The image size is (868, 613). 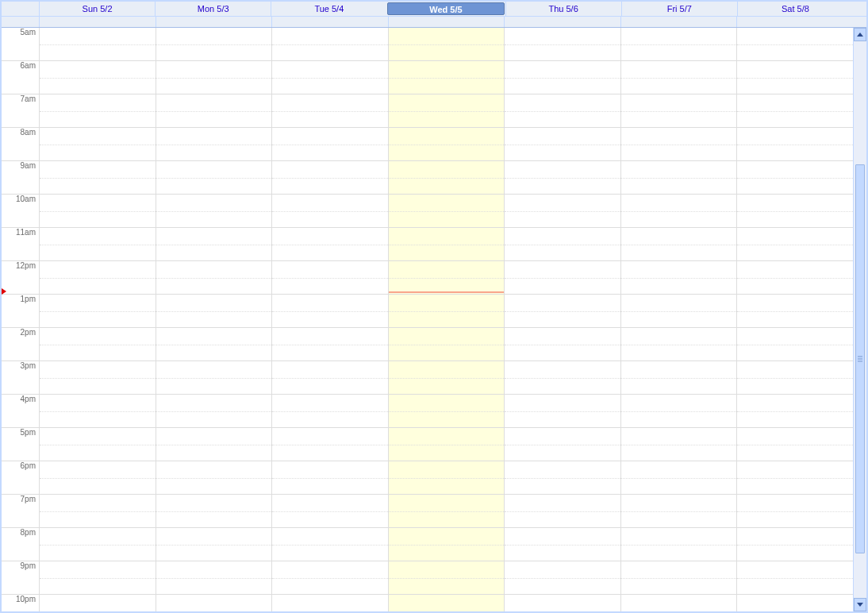 What do you see at coordinates (860, 319) in the screenshot?
I see `scroll-track` at bounding box center [860, 319].